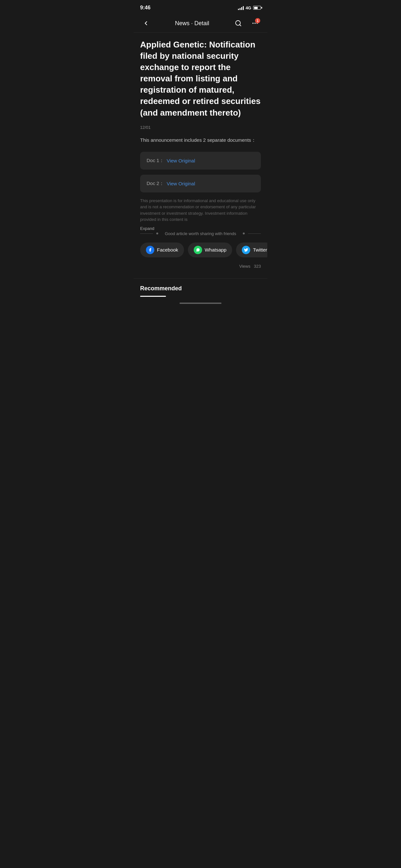 The image size is (401, 868). I want to click on divider-dot-left, so click(157, 234).